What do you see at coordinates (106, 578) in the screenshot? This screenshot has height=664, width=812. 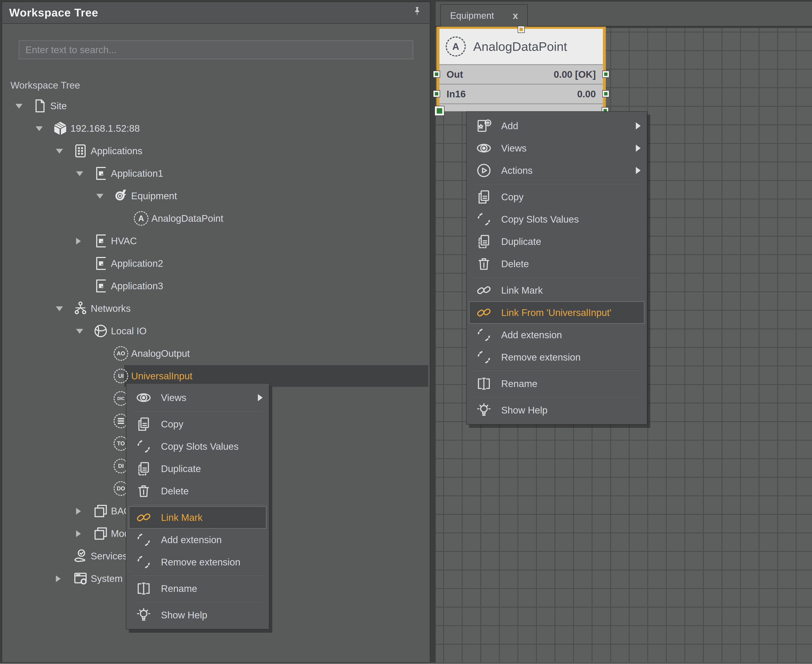 I see `tree-item-label: System` at bounding box center [106, 578].